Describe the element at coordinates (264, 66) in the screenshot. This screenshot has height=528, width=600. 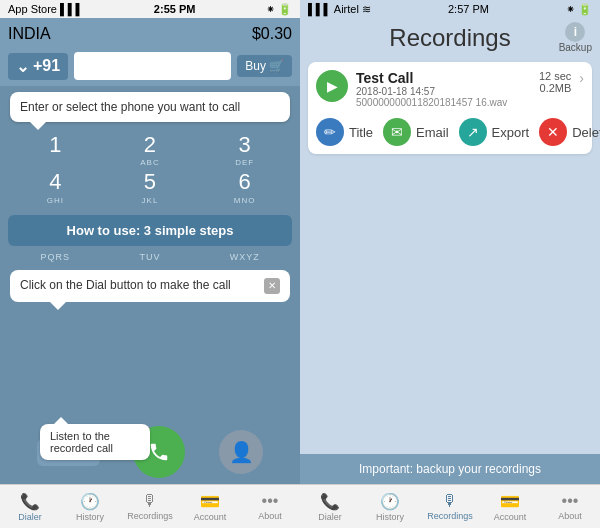
I see `buy-button: Buy 🛒` at that location.